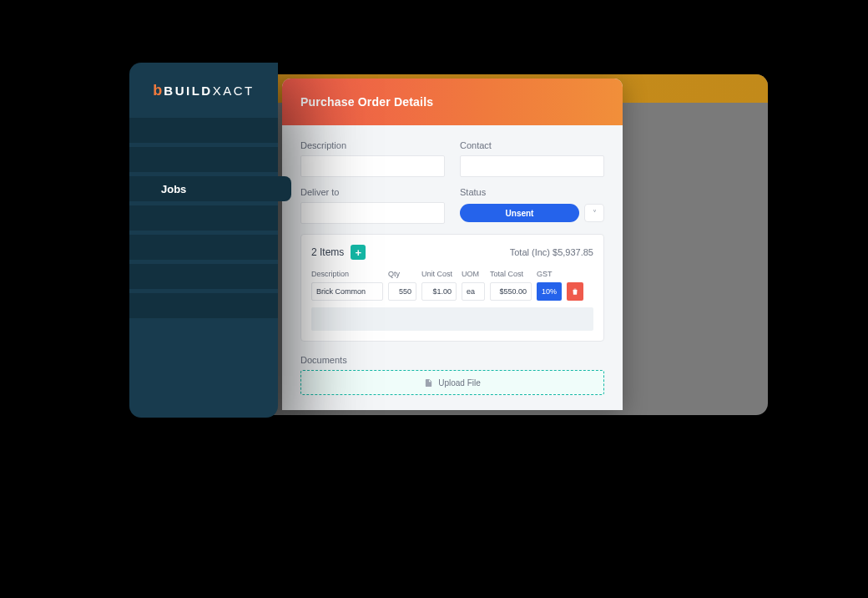 The image size is (868, 598). I want to click on col-qty: Qty, so click(402, 274).